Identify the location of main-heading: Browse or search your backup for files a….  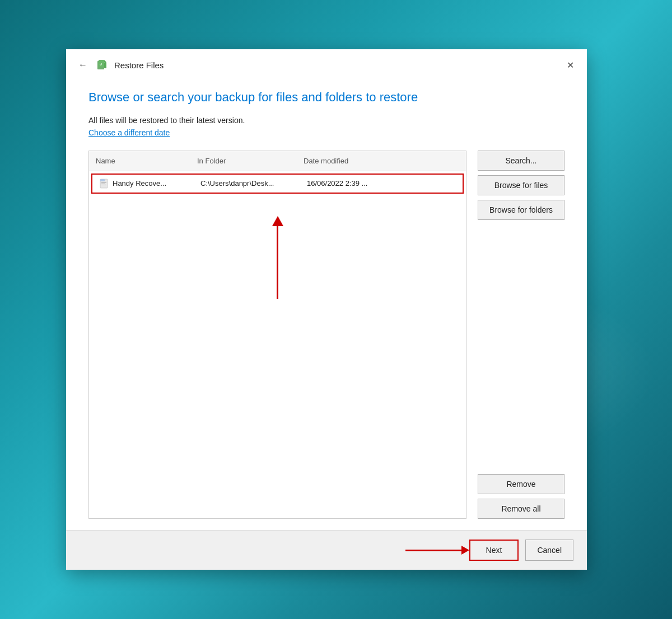
(326, 97).